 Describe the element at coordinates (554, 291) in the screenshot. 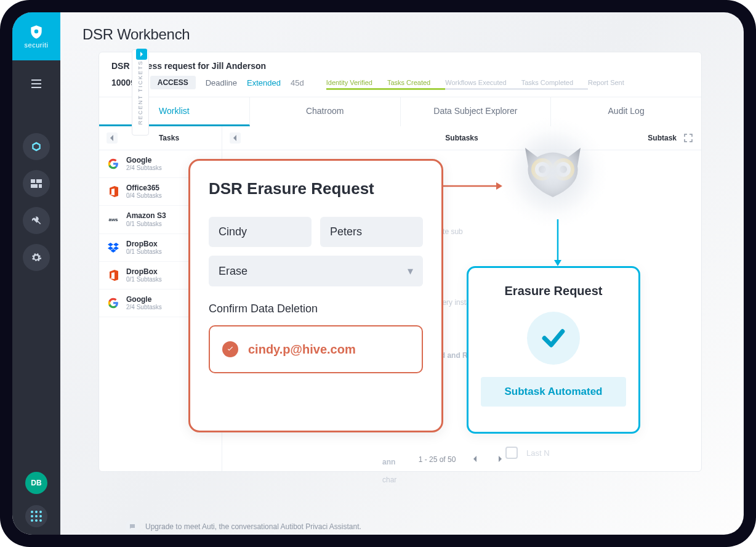

I see `result-title: Erasure Request` at that location.